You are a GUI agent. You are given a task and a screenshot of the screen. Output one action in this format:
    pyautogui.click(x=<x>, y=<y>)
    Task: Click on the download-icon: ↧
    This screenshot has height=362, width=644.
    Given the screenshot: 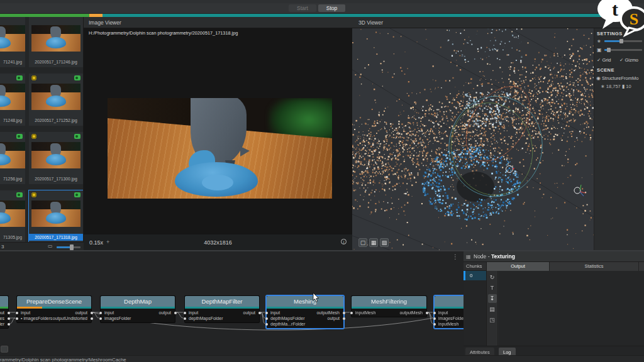 What is the action you would take?
    pyautogui.click(x=492, y=299)
    